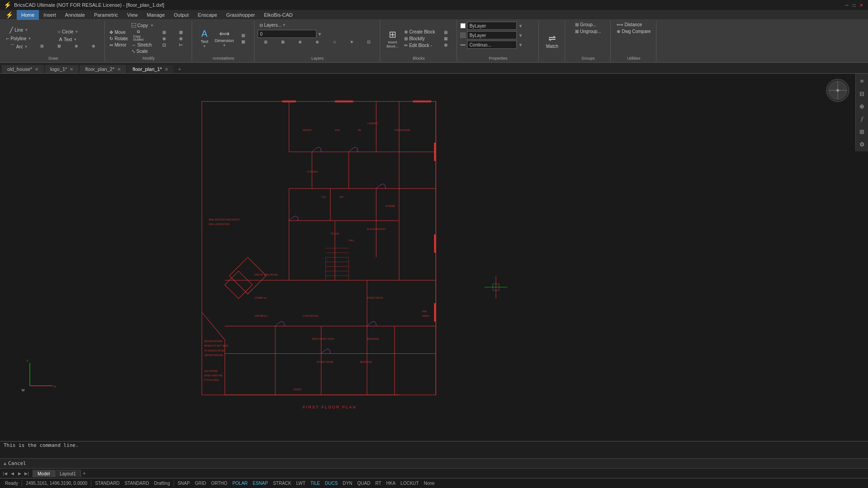  I want to click on blocks-panel-button: ⊕, so click(862, 106).